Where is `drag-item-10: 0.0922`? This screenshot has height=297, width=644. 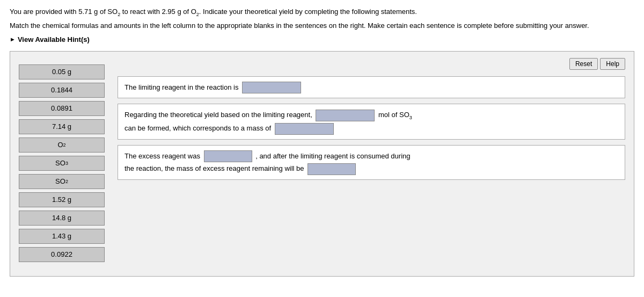
drag-item-10: 0.0922 is located at coordinates (62, 255).